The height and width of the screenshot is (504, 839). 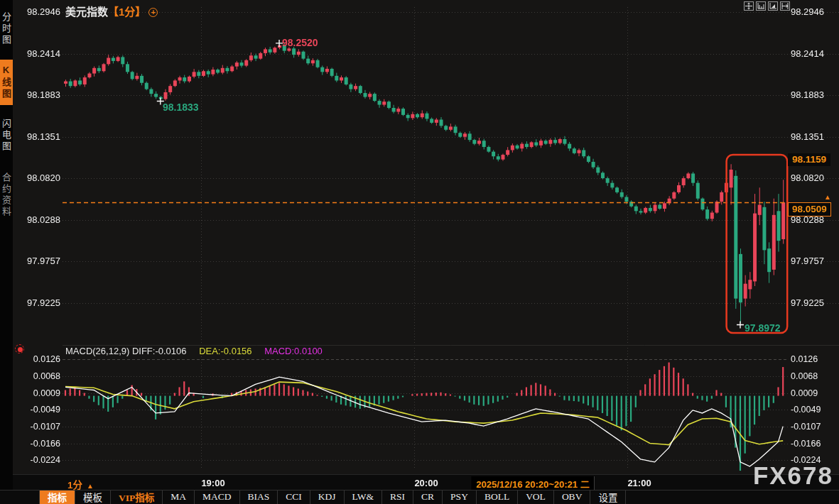 I want to click on sidebar-tab-合约资料: 合约资料, so click(x=6, y=195).